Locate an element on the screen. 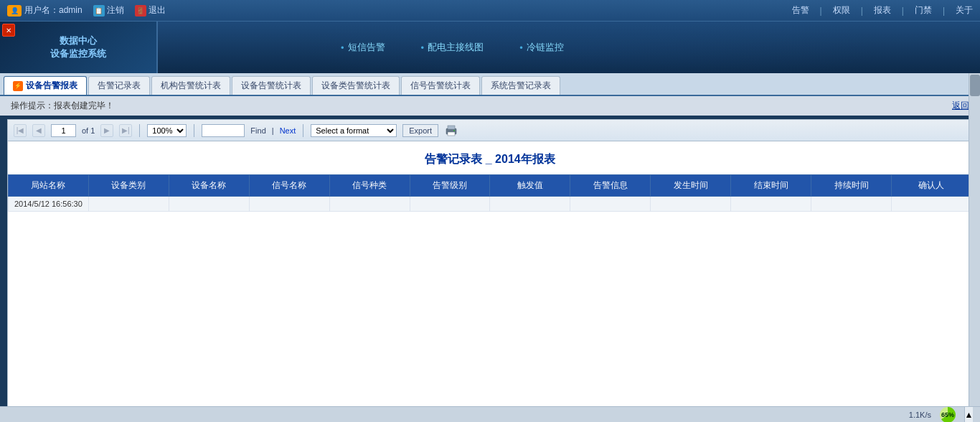  table-header-row: 局站名称 设备类别 设备名称 信号名称 信号种类 告警级别 触发值 告警信息 发… is located at coordinates (491, 186).